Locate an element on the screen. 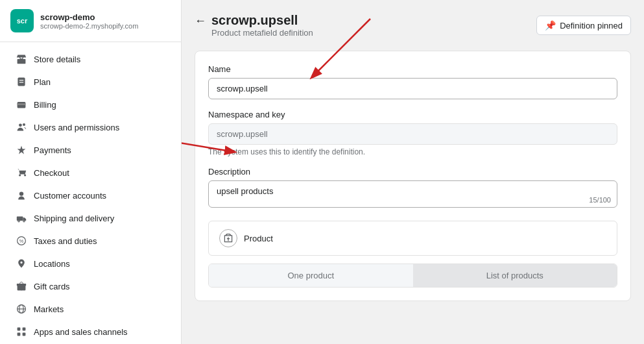 Image resolution: width=644 pixels, height=344 pixels. store-name: scrowp-demo is located at coordinates (89, 17).